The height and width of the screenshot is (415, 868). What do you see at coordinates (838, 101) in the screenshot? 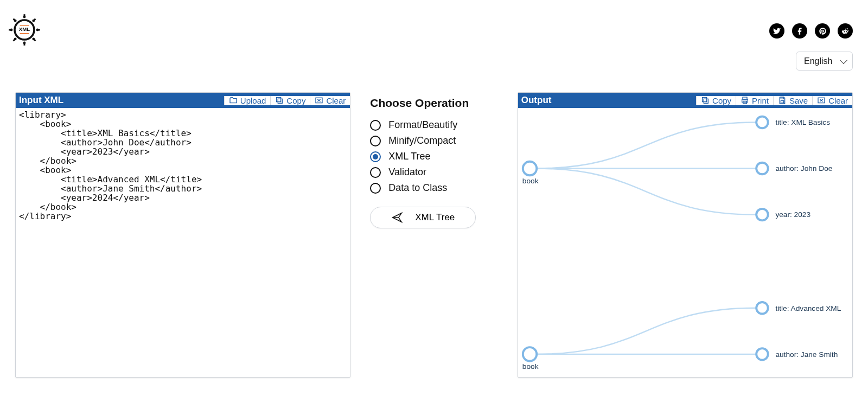
I see `output-clear-label: Clear` at bounding box center [838, 101].